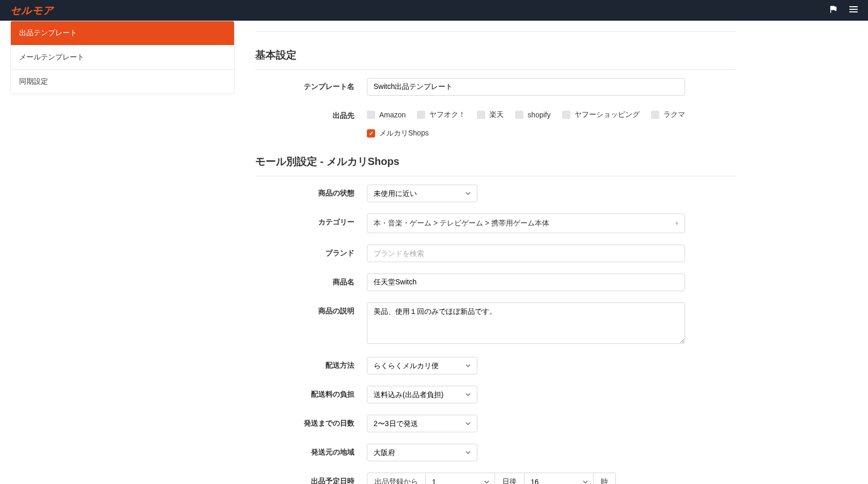  Describe the element at coordinates (311, 478) in the screenshot. I see `schedule-label: 出品予定日時` at that location.